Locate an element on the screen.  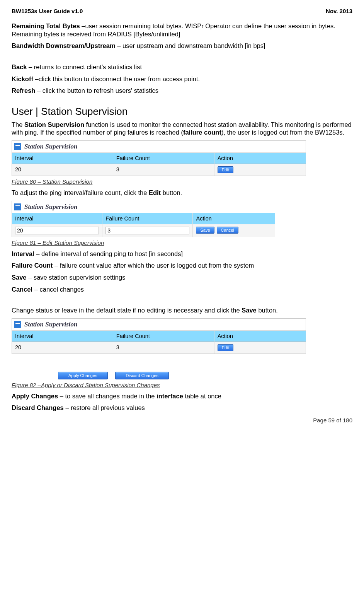
text: –click this button to disconnect the use… is located at coordinates (117, 79).